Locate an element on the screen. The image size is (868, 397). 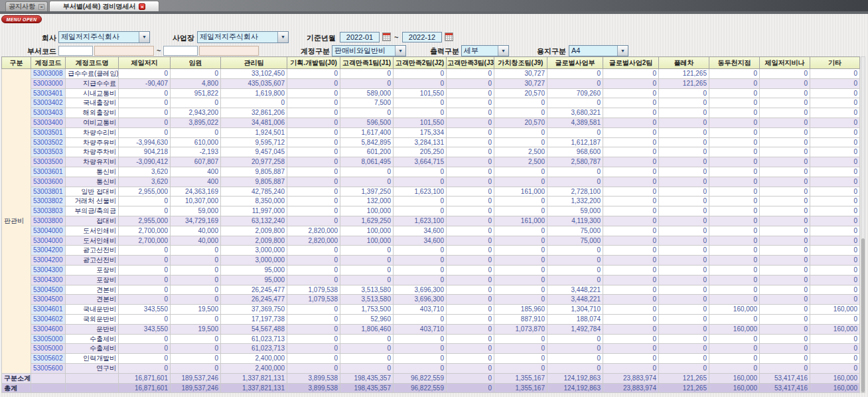
account-code-cell: 53004600 is located at coordinates (48, 329).